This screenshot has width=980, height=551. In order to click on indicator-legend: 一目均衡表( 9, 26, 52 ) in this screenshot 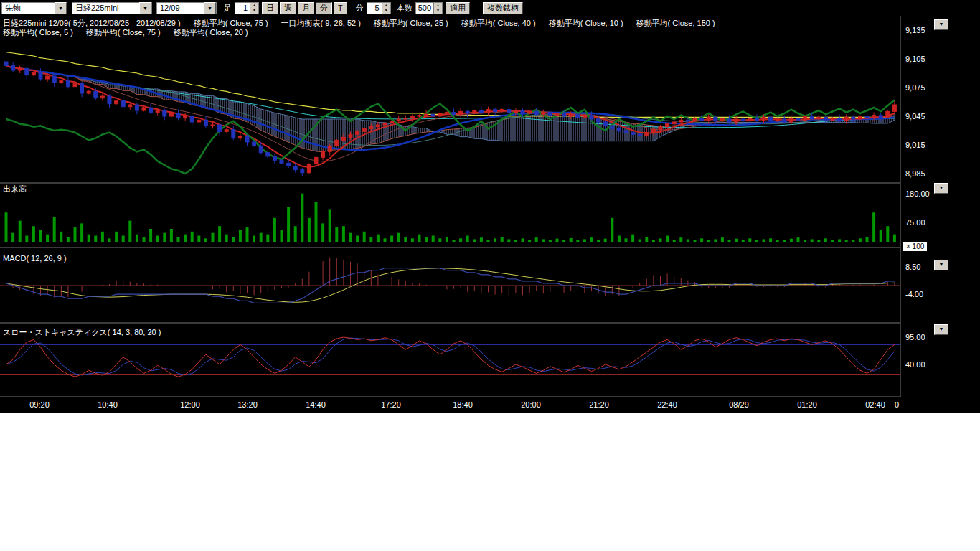, I will do `click(321, 23)`.